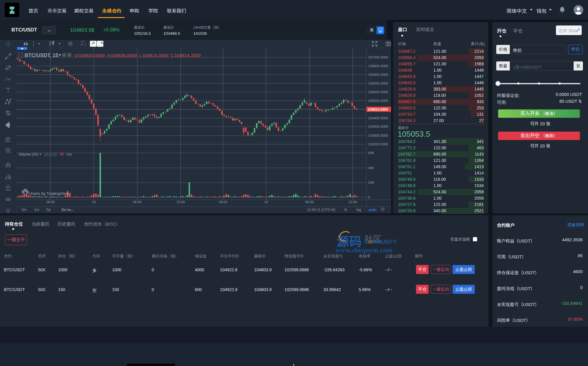 The height and width of the screenshot is (366, 588). Describe the element at coordinates (49, 210) in the screenshot. I see `svg-text: 5d` at that location.